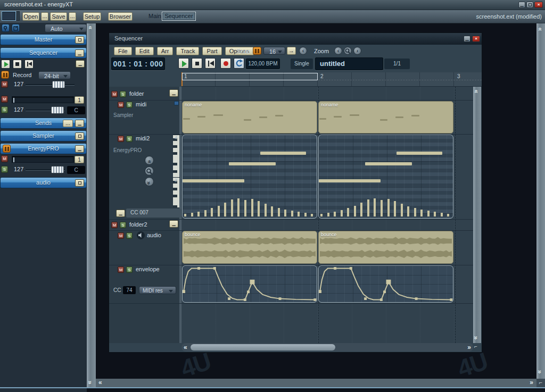 This screenshot has height=392, width=545. Describe the element at coordinates (149, 171) in the screenshot. I see `keys-zoom-button` at that location.